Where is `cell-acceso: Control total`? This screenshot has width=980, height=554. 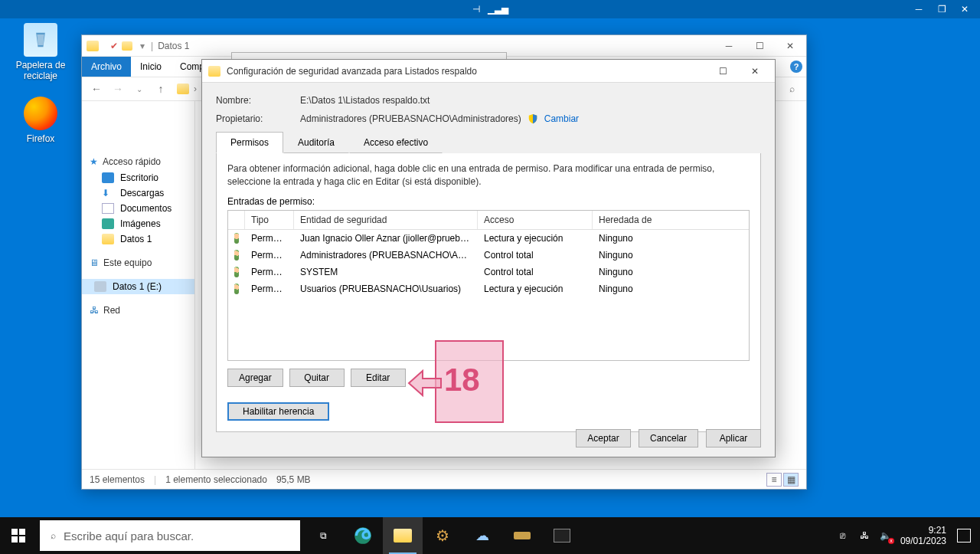 cell-acceso: Control total is located at coordinates (535, 255).